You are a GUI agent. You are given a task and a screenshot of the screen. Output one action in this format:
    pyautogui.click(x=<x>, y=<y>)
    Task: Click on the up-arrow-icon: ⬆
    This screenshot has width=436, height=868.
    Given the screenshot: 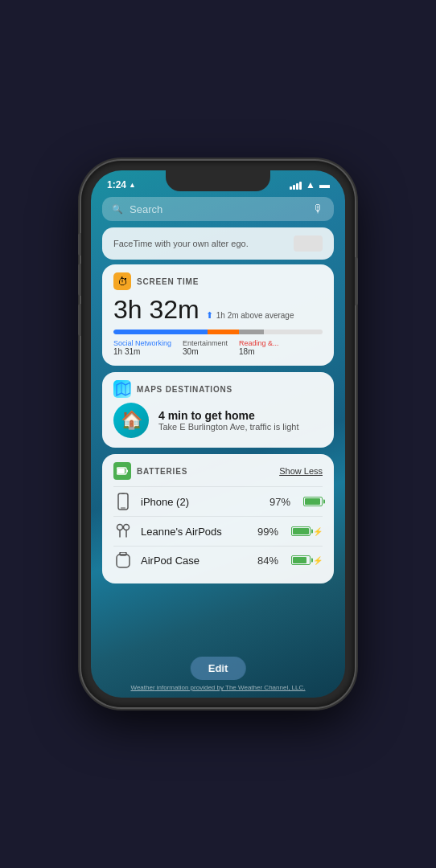 What is the action you would take?
    pyautogui.click(x=209, y=315)
    